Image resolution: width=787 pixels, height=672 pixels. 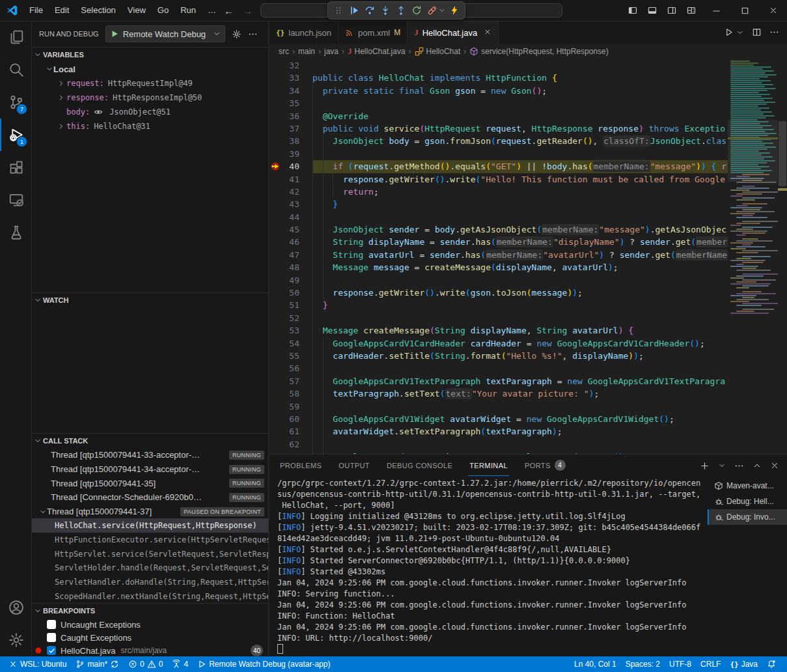 I want to click on customize-layout-button, so click(x=691, y=10).